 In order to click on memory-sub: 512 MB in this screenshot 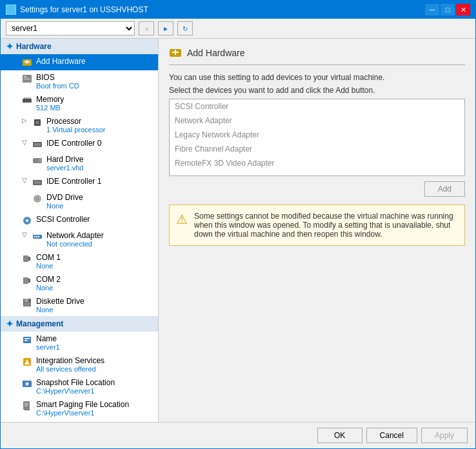, I will do `click(94, 108)`.